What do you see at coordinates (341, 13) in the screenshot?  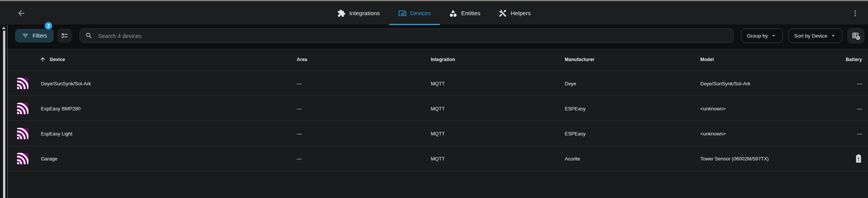 I see `puzzle-icon` at bounding box center [341, 13].